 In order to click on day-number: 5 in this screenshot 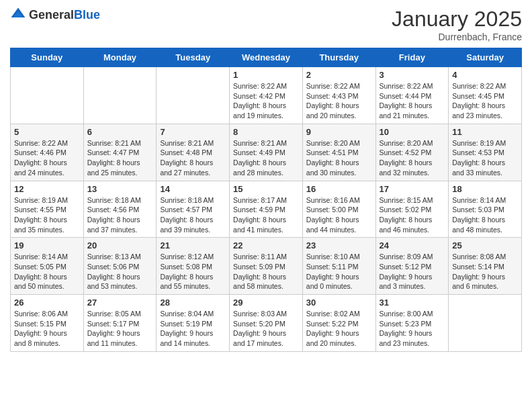, I will do `click(47, 132)`.